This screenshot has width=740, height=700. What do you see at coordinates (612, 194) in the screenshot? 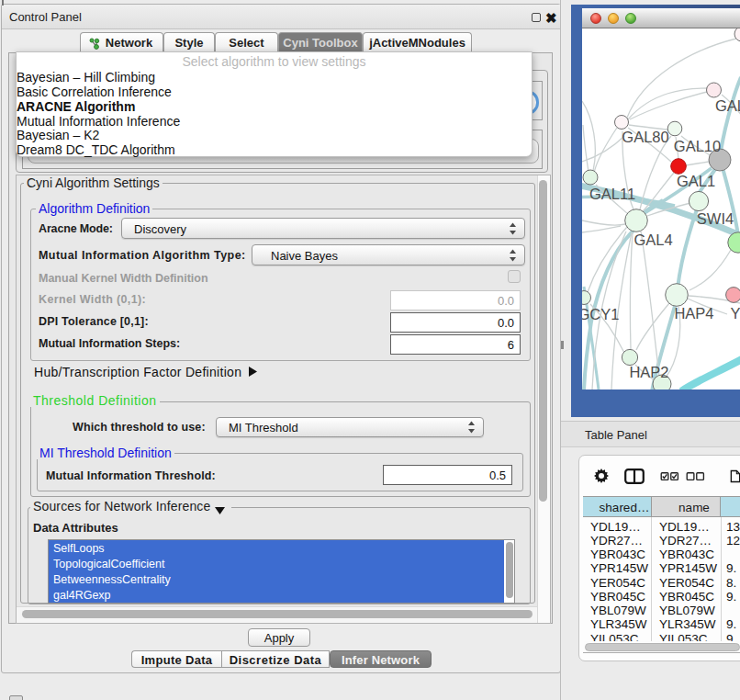
I see `svg-text: GAL11` at bounding box center [612, 194].